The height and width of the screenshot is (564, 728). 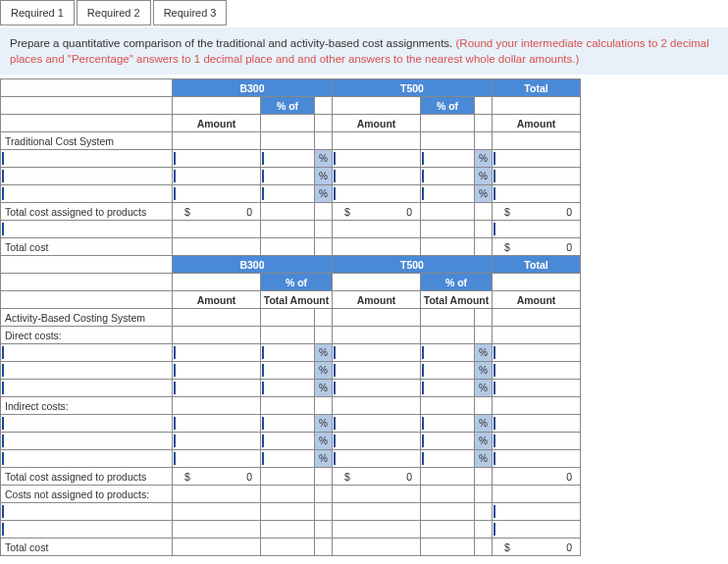 What do you see at coordinates (377, 124) in the screenshot?
I see `hdr-amount-t500: Amount` at bounding box center [377, 124].